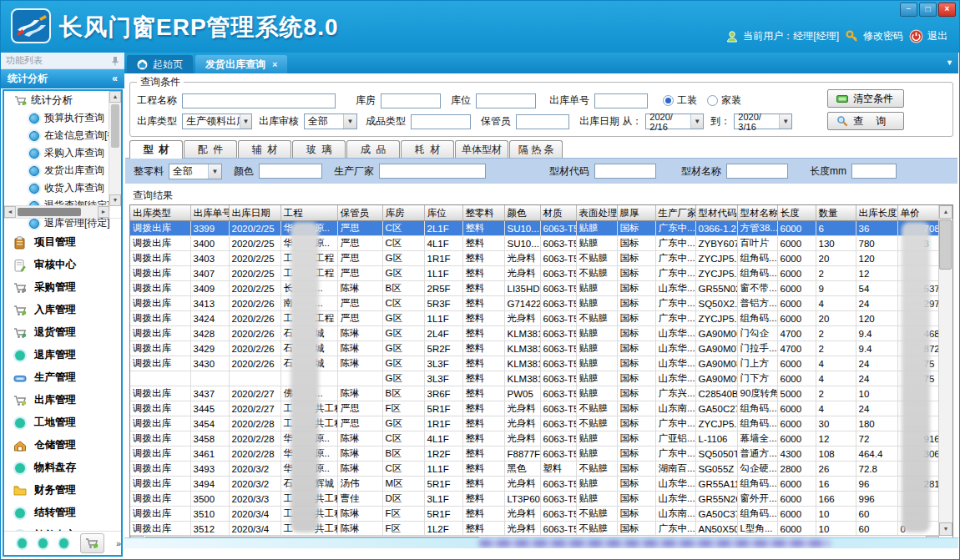 This screenshot has width=960, height=560. What do you see at coordinates (115, 149) in the screenshot?
I see `tree-vertical-scrollbar: ▲ ▼` at bounding box center [115, 149].